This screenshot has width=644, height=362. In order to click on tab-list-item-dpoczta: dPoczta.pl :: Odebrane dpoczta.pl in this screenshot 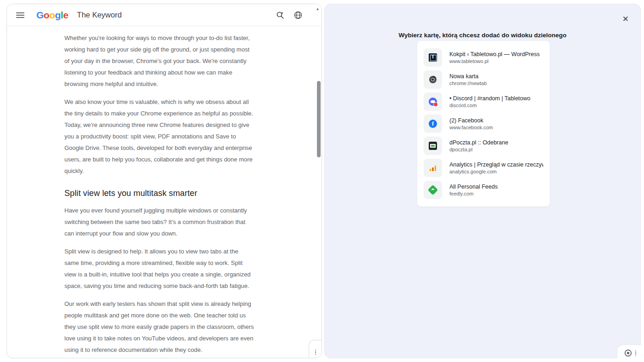, I will do `click(483, 146)`.